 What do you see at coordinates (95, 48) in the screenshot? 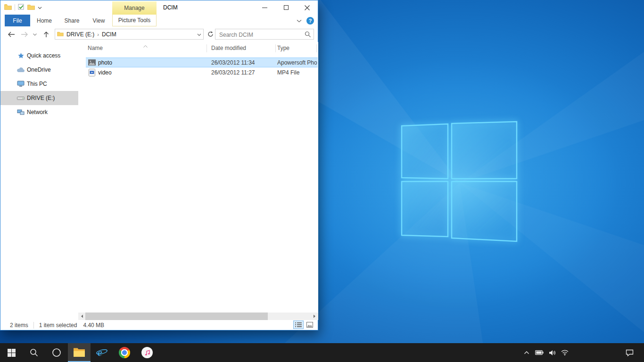
I see `column-header-name: Name` at bounding box center [95, 48].